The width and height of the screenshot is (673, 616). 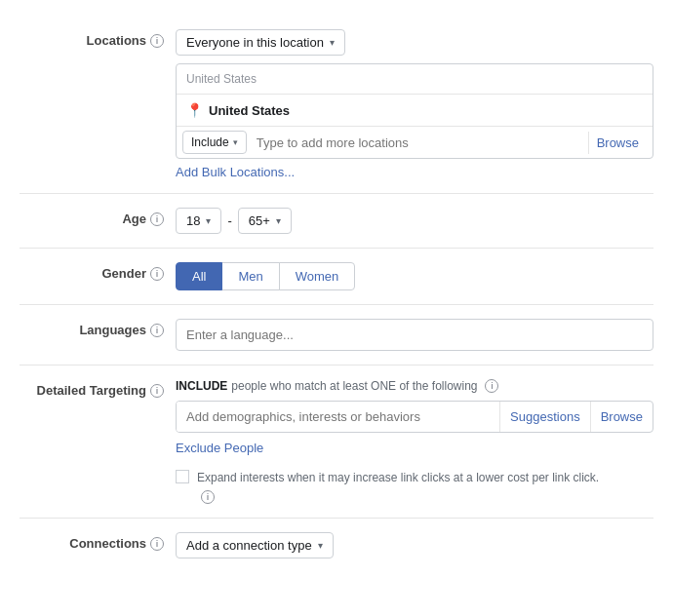 I want to click on gender-controls: All Men Women, so click(x=415, y=277).